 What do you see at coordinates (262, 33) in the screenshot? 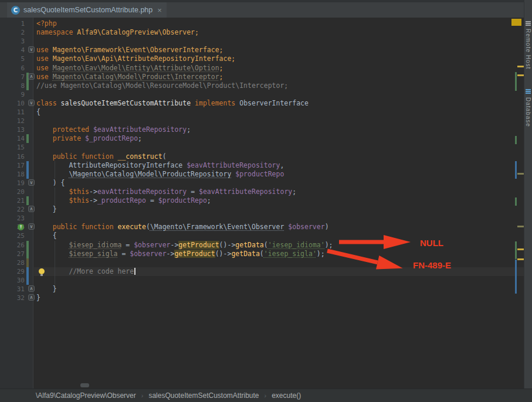
I see `code-line: 2namespace Alfa9\CatalogPreview\Observer…` at bounding box center [262, 33].